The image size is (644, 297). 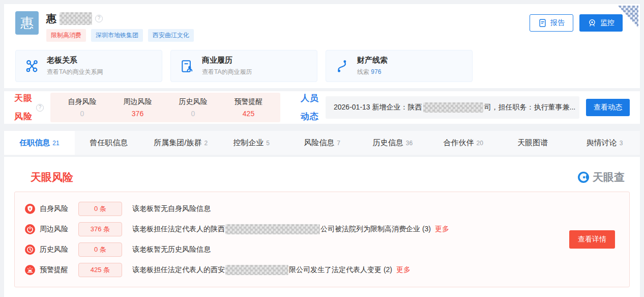 I want to click on risk-row-label: 预警提醒, so click(x=56, y=270).